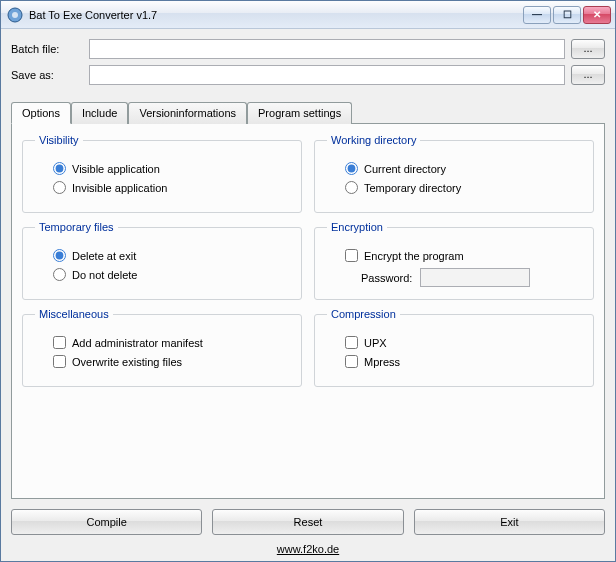 The width and height of the screenshot is (616, 562). What do you see at coordinates (357, 227) in the screenshot?
I see `legend-encryption: Encryption` at bounding box center [357, 227].